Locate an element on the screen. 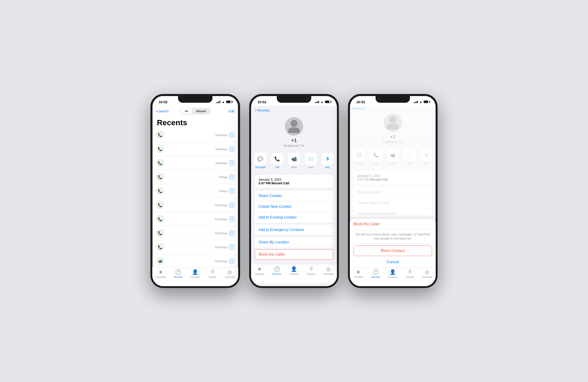 Image resolution: width=588 pixels, height=382 pixels. add-to-existing-contact-btn: Add to Existing Contact is located at coordinates (294, 218).